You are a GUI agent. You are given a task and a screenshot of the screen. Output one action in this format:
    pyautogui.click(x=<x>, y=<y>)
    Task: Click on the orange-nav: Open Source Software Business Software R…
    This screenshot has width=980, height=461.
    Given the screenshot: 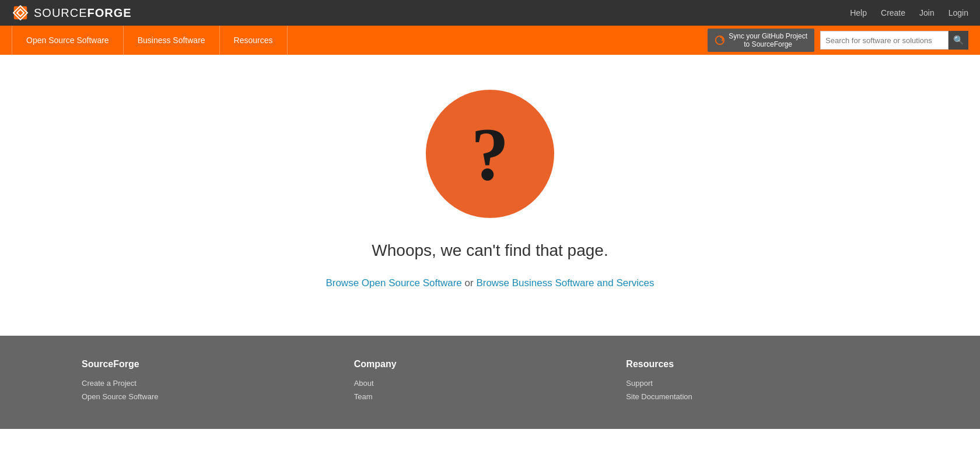 What is the action you would take?
    pyautogui.click(x=490, y=40)
    